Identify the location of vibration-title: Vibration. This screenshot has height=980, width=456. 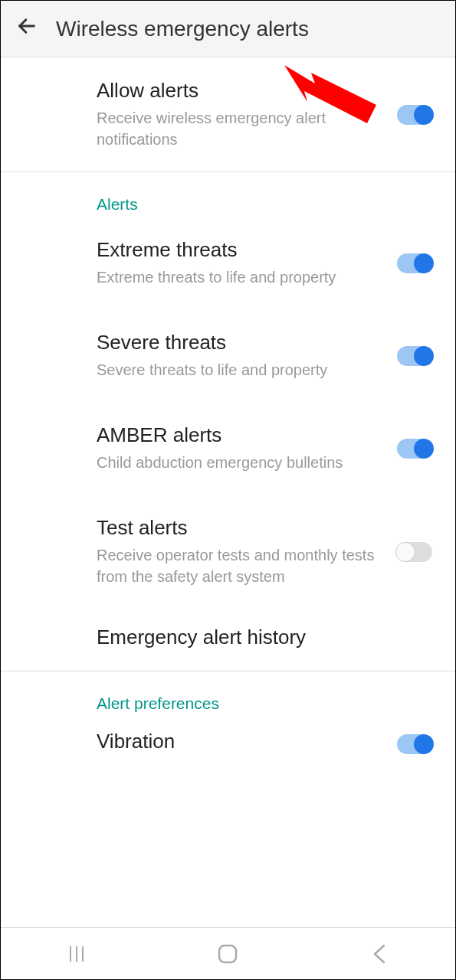
(239, 741).